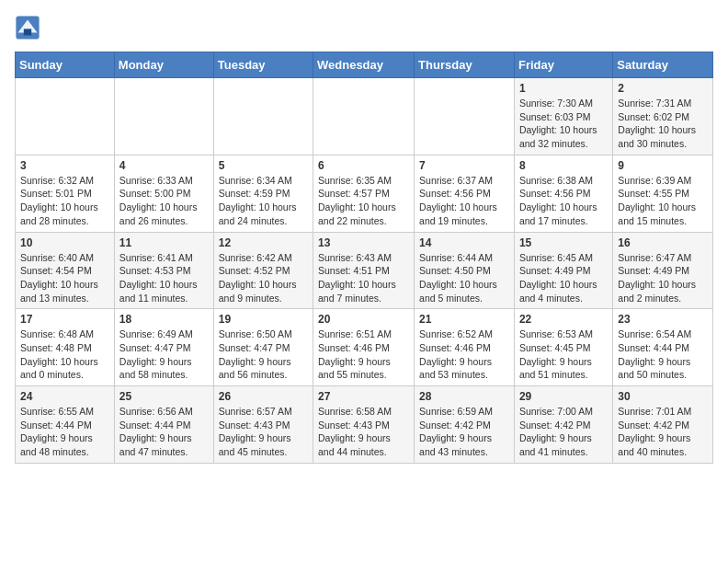 The width and height of the screenshot is (728, 563). I want to click on day-number: 28, so click(464, 396).